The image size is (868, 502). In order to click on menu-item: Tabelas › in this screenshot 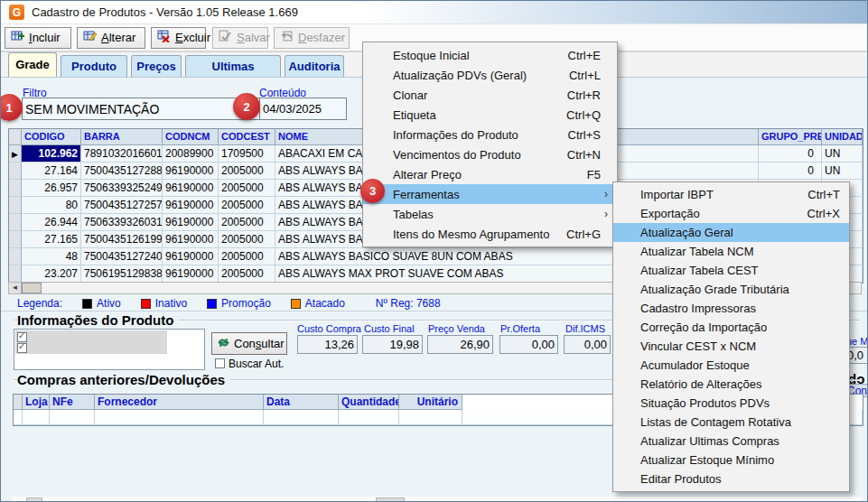, I will do `click(490, 214)`.